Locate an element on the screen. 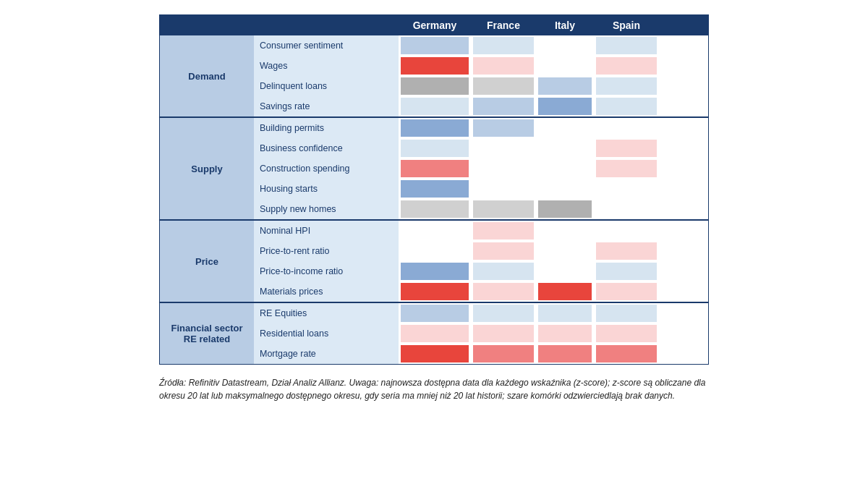  row-label: Building permits is located at coordinates (326, 128).